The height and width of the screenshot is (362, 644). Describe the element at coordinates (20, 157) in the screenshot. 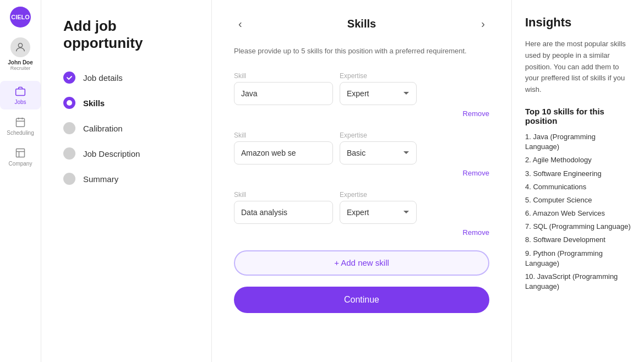

I see `sidebar-item-company: Company` at that location.